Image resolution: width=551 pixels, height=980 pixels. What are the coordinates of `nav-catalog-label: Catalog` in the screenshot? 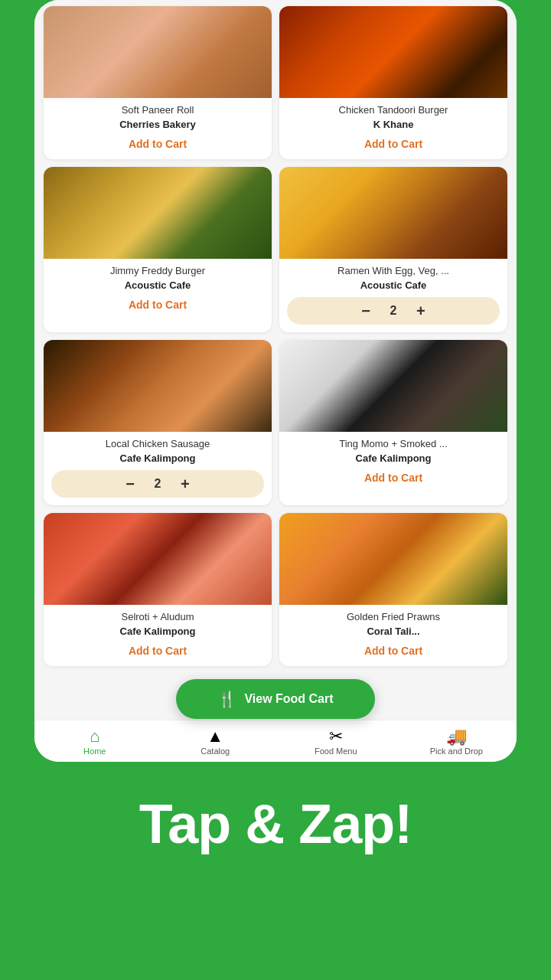 It's located at (215, 751).